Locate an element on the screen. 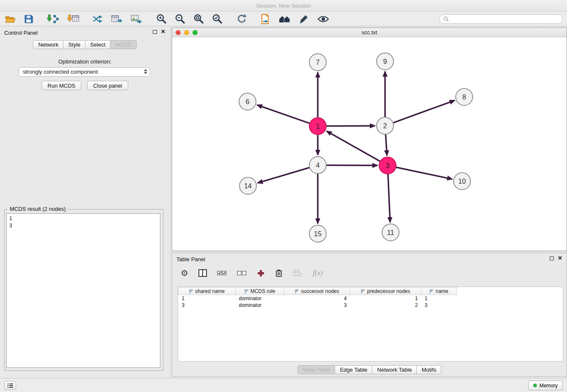  memory-button: Memory is located at coordinates (545, 385).